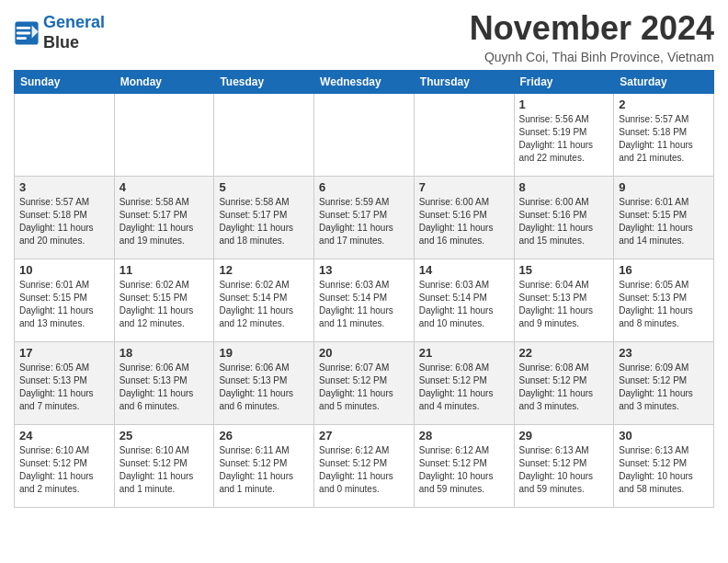 The width and height of the screenshot is (728, 563). What do you see at coordinates (664, 353) in the screenshot?
I see `day-number: 23` at bounding box center [664, 353].